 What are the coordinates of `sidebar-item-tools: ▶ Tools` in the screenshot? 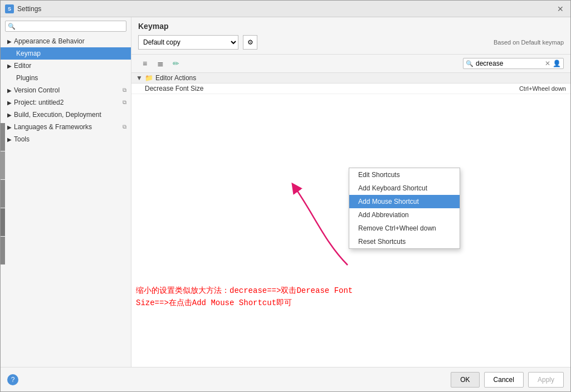 It's located at (66, 139).